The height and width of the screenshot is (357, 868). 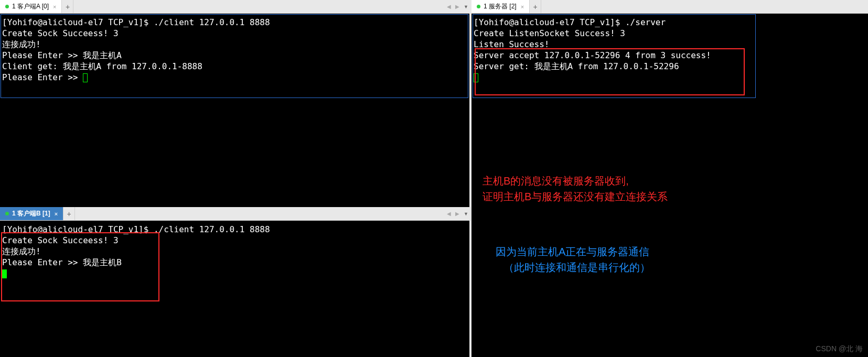 What do you see at coordinates (593, 56) in the screenshot?
I see `output-line: Server accept 127.0.0.1-52296 4 from 3 s…` at bounding box center [593, 56].